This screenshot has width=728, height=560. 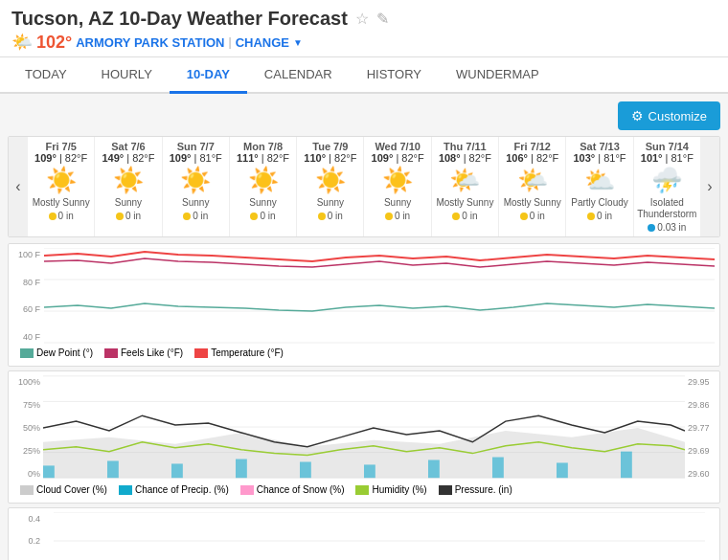 I want to click on rain-y-axis: 0.4 0.2 0, so click(x=28, y=536).